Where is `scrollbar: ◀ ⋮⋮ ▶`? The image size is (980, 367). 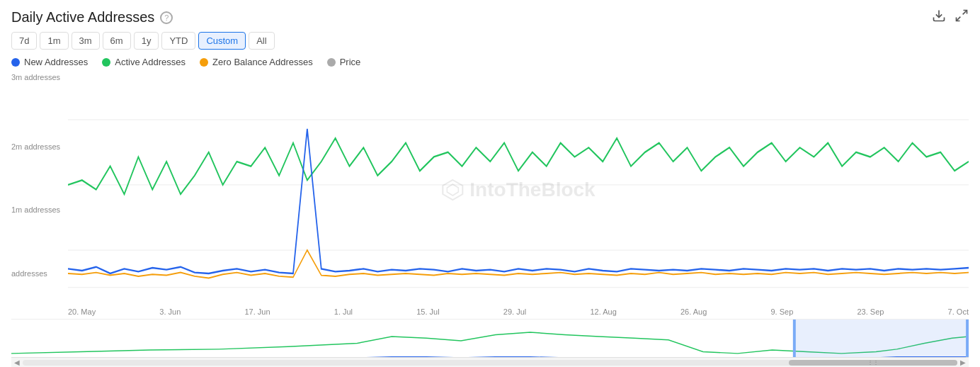 scrollbar: ◀ ⋮⋮ ▶ is located at coordinates (490, 362).